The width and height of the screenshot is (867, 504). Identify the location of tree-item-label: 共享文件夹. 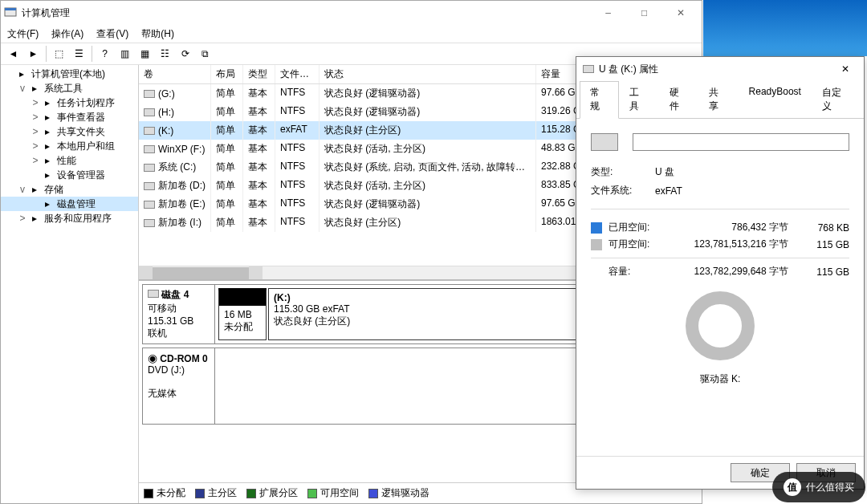
(81, 132).